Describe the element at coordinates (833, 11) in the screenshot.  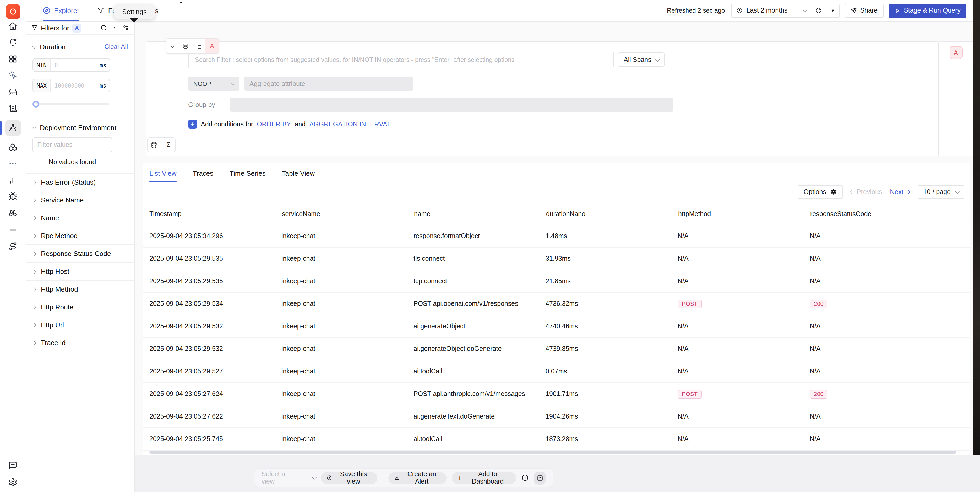
I see `refresh-options-caret: ▼` at that location.